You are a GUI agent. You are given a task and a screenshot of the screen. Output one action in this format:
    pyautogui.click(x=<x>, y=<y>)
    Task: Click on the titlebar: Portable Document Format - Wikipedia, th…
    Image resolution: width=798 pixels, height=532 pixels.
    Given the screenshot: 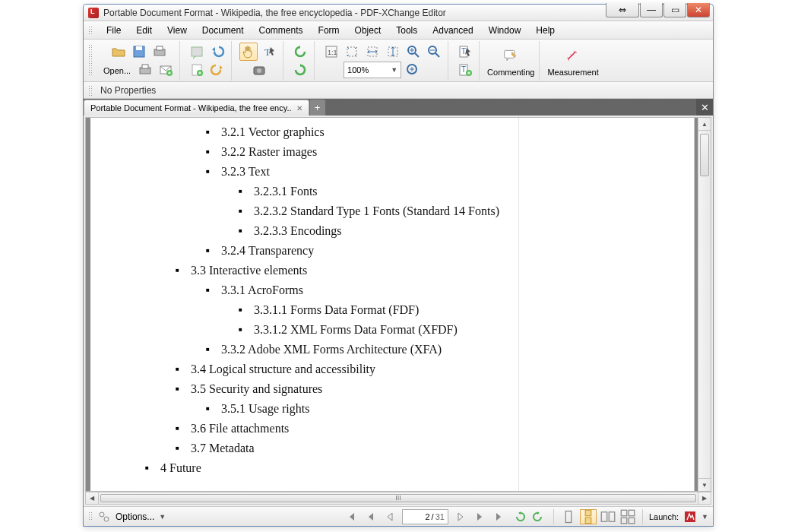 What is the action you would take?
    pyautogui.click(x=398, y=13)
    